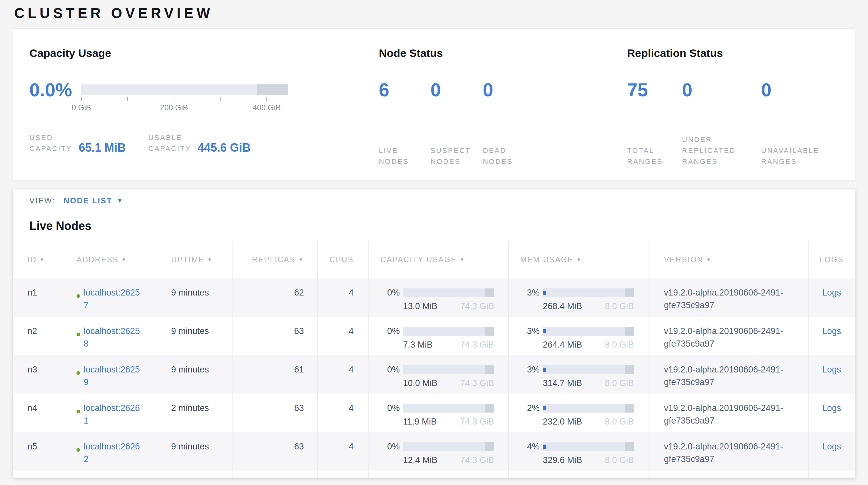 This screenshot has width=868, height=485. Describe the element at coordinates (113, 376) in the screenshot. I see `node-address-link: localhost:26259` at that location.